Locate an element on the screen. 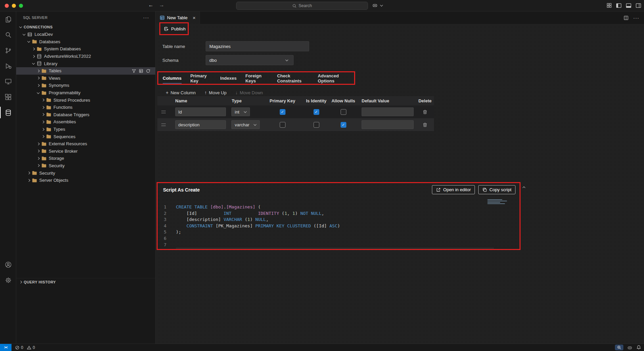  tree-item-views: Views is located at coordinates (86, 78).